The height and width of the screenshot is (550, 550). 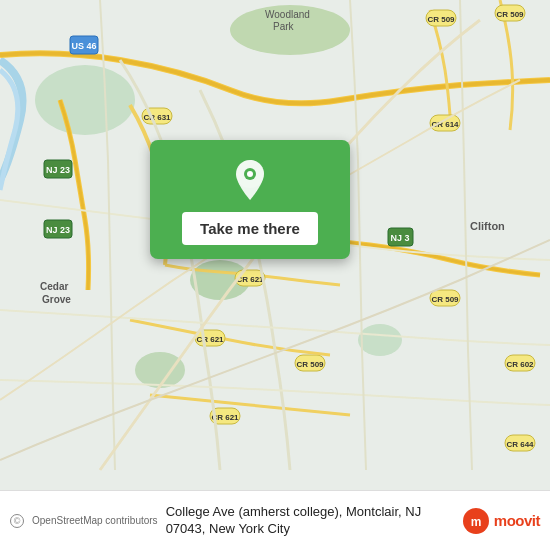 What do you see at coordinates (310, 521) in the screenshot?
I see `location-address: College Ave (amherst college), Montclair…` at bounding box center [310, 521].